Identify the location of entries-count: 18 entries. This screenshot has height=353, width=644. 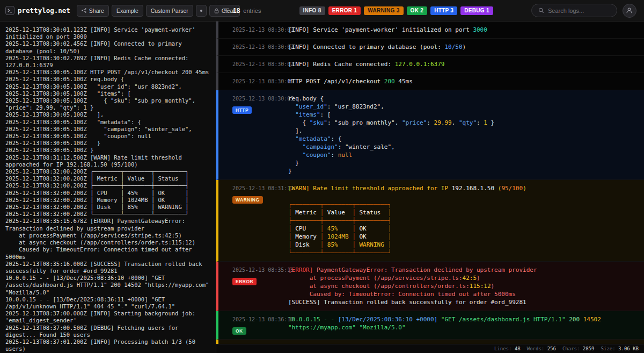
(243, 11).